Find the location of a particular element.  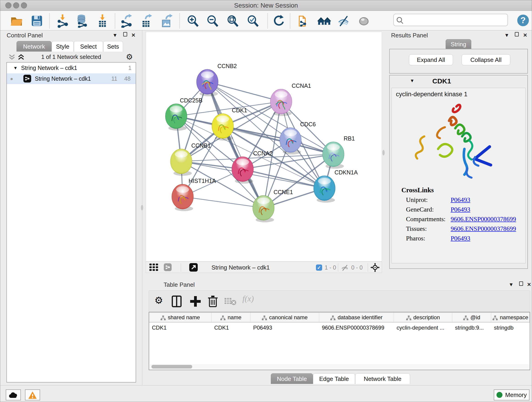

tab-select: Select is located at coordinates (89, 46).